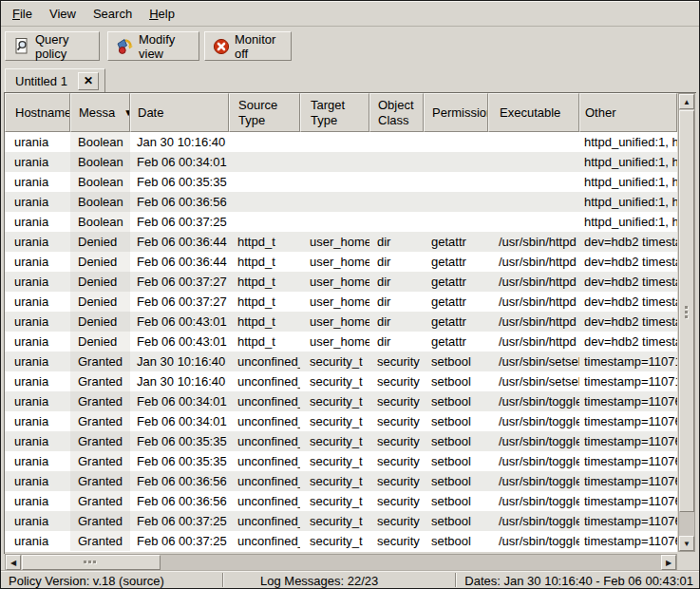 This screenshot has width=700, height=589. I want to click on menu-view: View, so click(63, 13).